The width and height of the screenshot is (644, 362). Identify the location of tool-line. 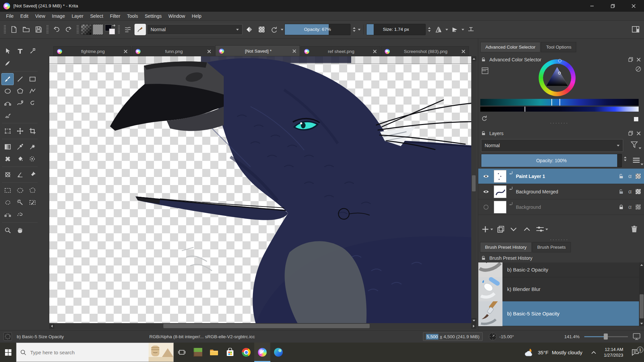
(20, 79).